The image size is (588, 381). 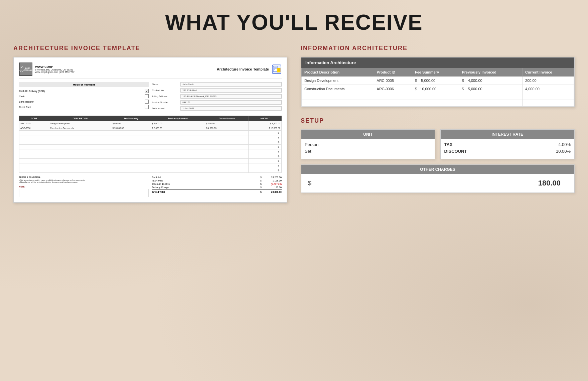 What do you see at coordinates (338, 72) in the screenshot?
I see `ia-col-product-desc: Product Description` at bounding box center [338, 72].